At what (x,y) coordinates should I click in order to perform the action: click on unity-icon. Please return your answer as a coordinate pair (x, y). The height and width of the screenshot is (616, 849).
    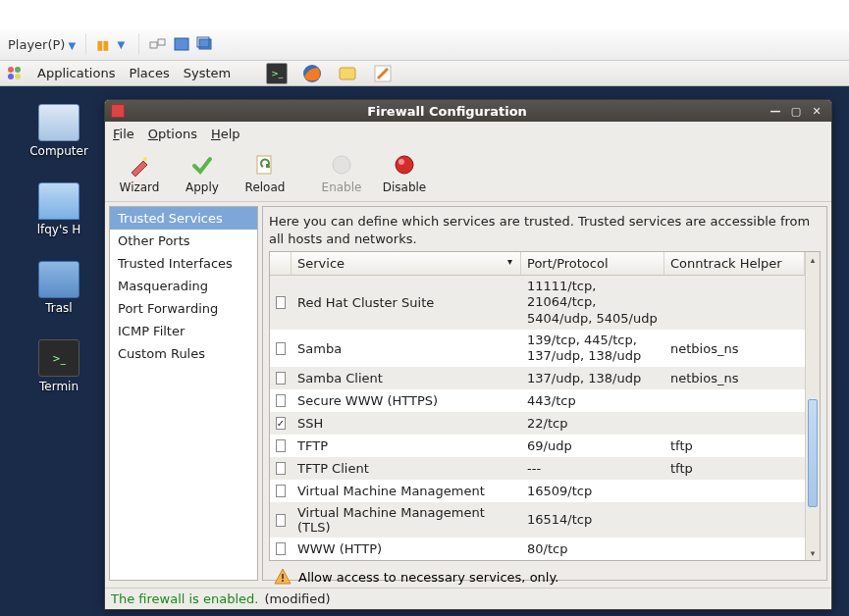
    Looking at the image, I should click on (205, 44).